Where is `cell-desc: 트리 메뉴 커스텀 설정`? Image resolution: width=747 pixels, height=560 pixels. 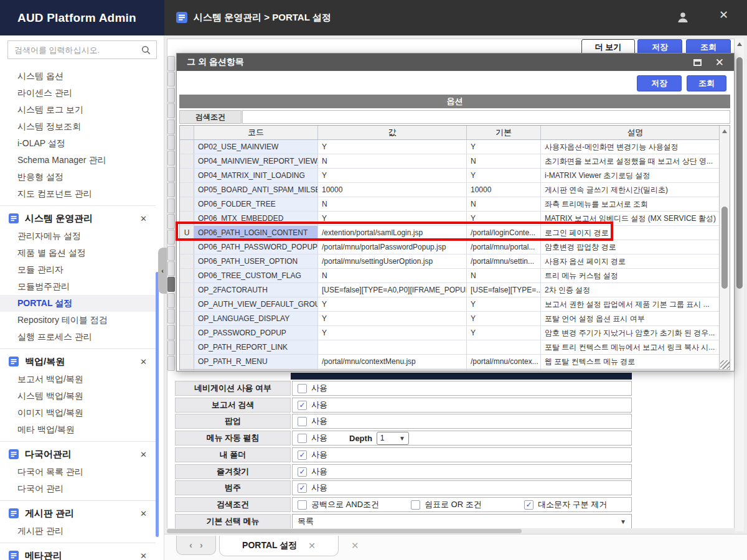
cell-desc: 트리 메뉴 커스텀 설정 is located at coordinates (635, 276).